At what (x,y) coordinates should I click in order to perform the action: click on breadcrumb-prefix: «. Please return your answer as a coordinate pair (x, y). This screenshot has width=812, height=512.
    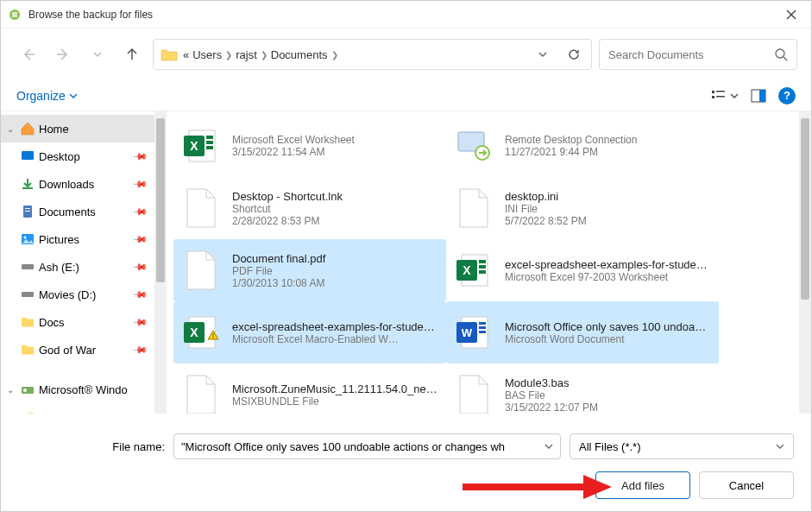
    Looking at the image, I should click on (186, 55).